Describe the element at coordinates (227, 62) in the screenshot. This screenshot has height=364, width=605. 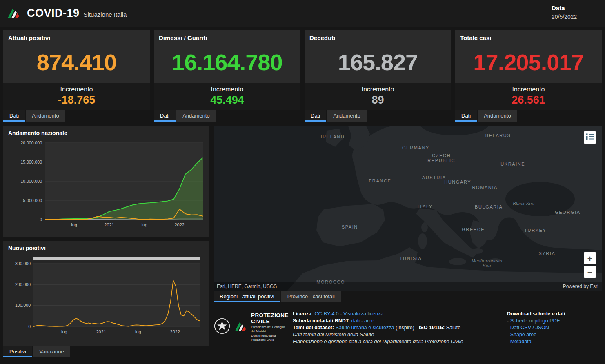
I see `card-value: 16.164.780` at that location.